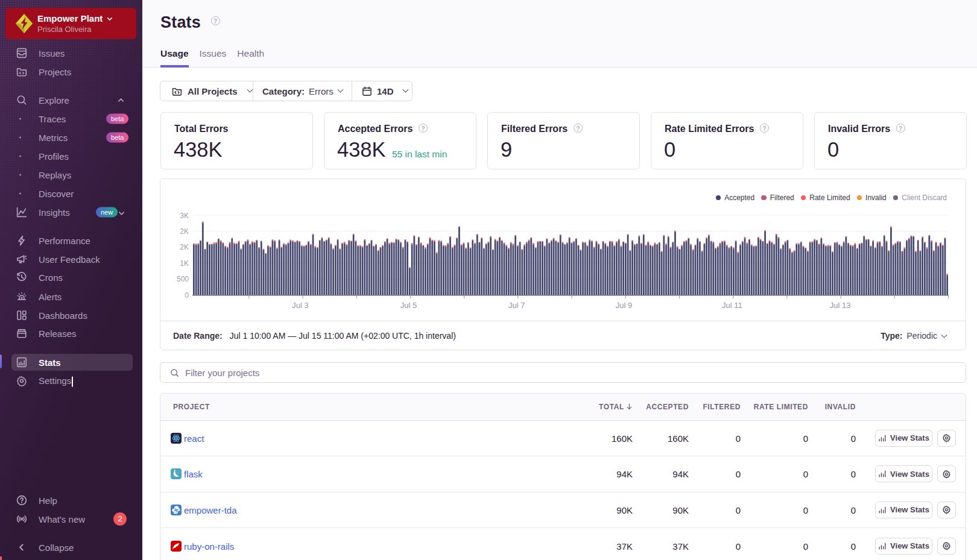 The height and width of the screenshot is (560, 977). What do you see at coordinates (409, 305) in the screenshot?
I see `svg-text: Jul 5` at bounding box center [409, 305].